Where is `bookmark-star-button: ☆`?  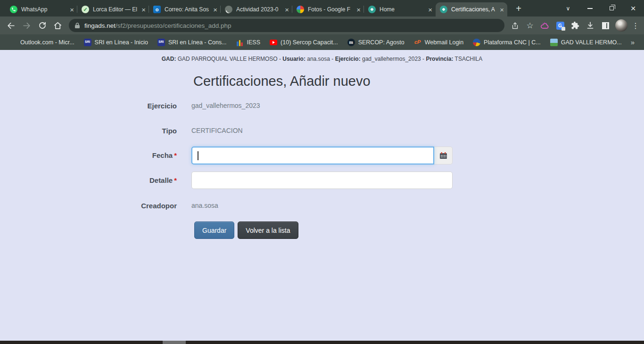 bookmark-star-button: ☆ is located at coordinates (530, 25).